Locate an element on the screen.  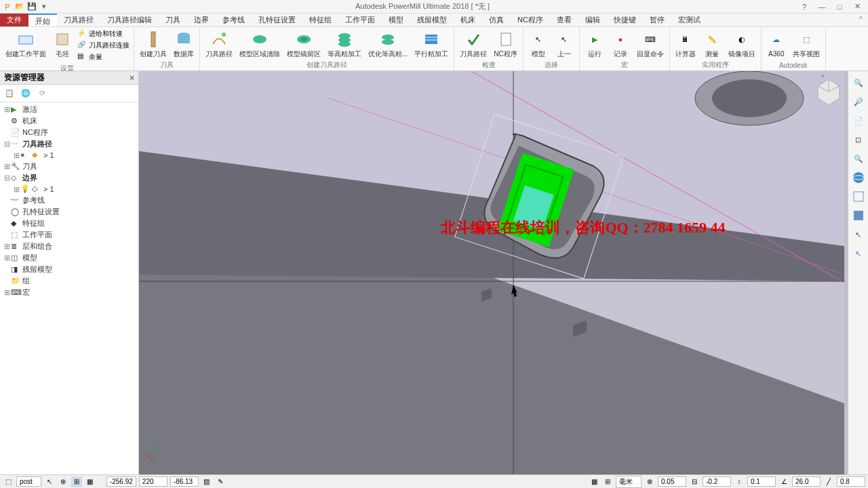
minimize-icon: — is located at coordinates (822, 7).